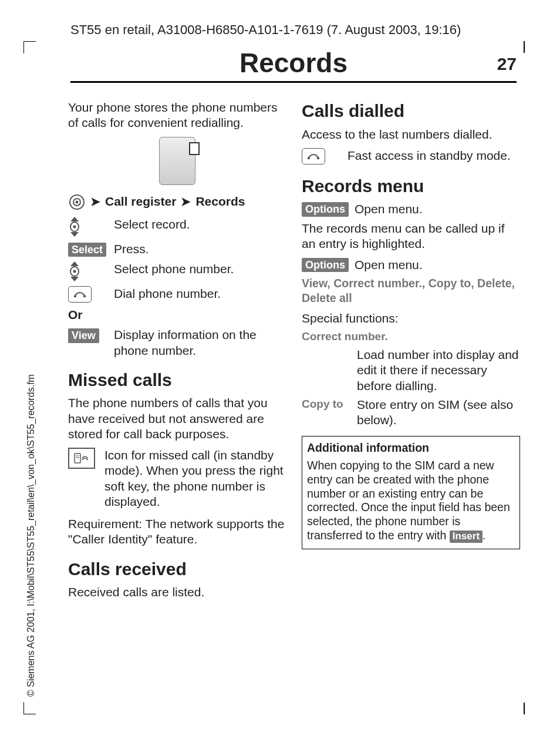  What do you see at coordinates (438, 370) in the screenshot?
I see `correct-number-desc: Load number into display and edit it the…` at bounding box center [438, 370].